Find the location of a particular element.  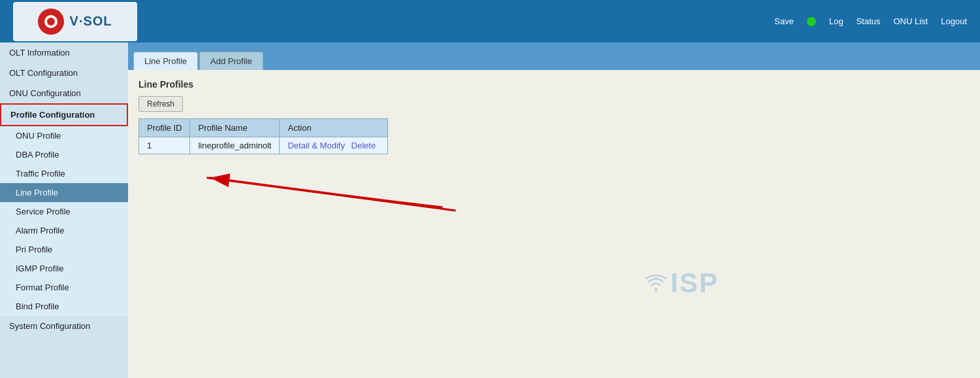

cell-profile-name: lineprofile_adminolt is located at coordinates (235, 146).